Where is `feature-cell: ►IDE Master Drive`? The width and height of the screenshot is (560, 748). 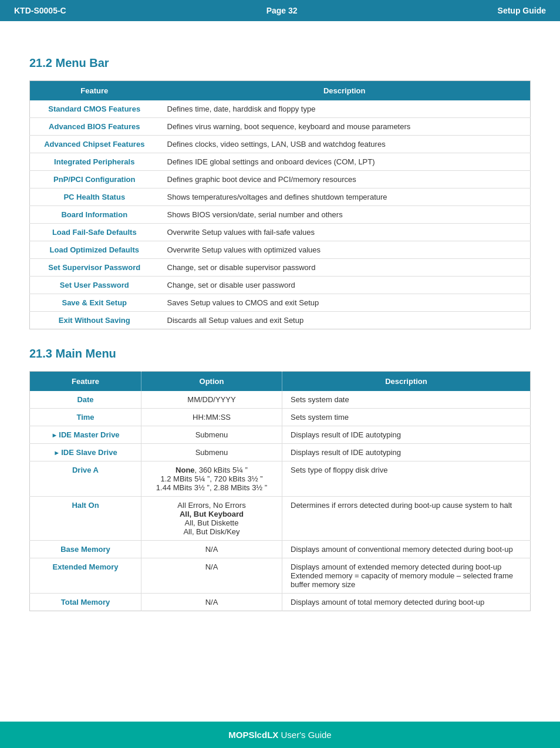 feature-cell: ►IDE Master Drive is located at coordinates (86, 435).